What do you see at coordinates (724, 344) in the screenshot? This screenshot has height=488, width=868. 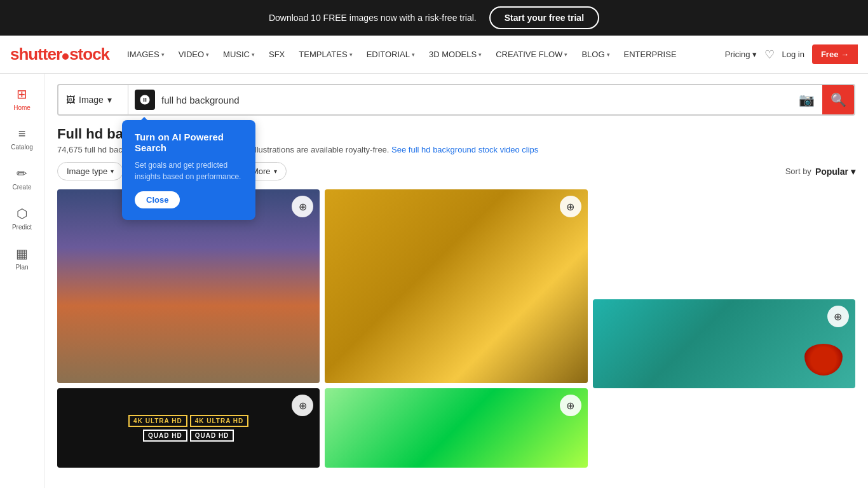 I see `image-card-teal: ⊕` at bounding box center [724, 344].